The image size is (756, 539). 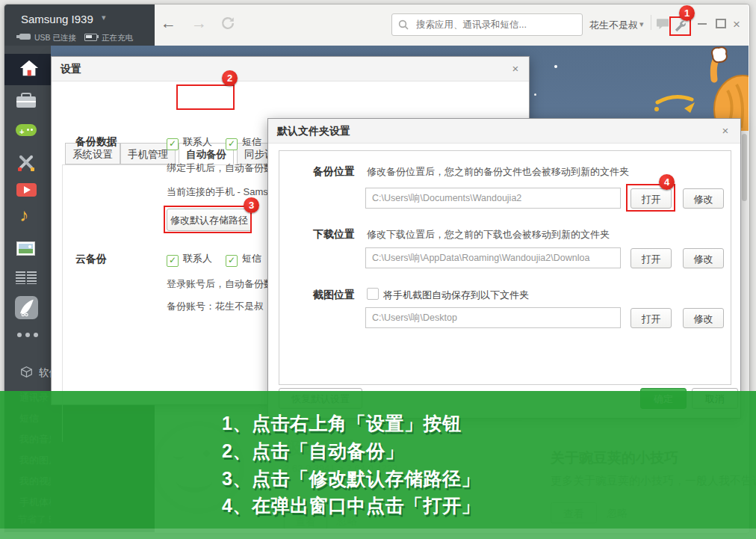 What do you see at coordinates (334, 295) in the screenshot?
I see `screenshot-location-label: 截图位置` at bounding box center [334, 295].